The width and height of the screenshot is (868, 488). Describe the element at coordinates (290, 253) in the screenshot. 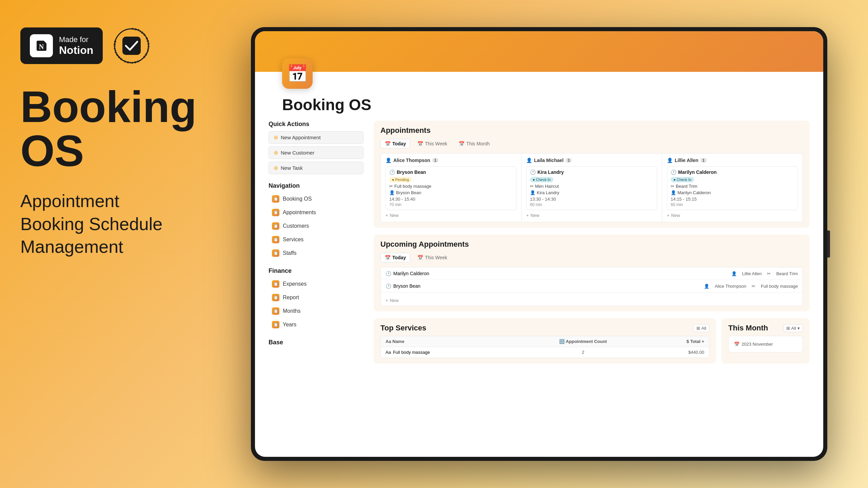

I see `nav-label-staffs: Staffs` at that location.